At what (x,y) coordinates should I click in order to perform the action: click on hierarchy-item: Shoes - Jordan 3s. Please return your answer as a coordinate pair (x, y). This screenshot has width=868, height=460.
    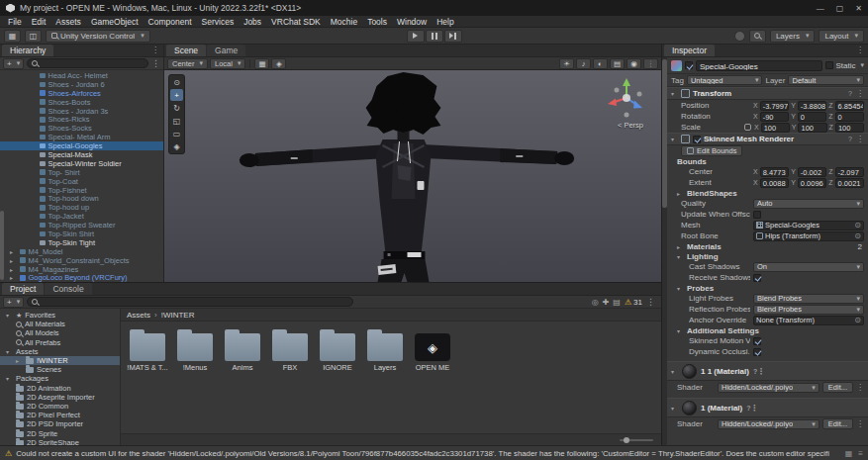
    Looking at the image, I should click on (81, 111).